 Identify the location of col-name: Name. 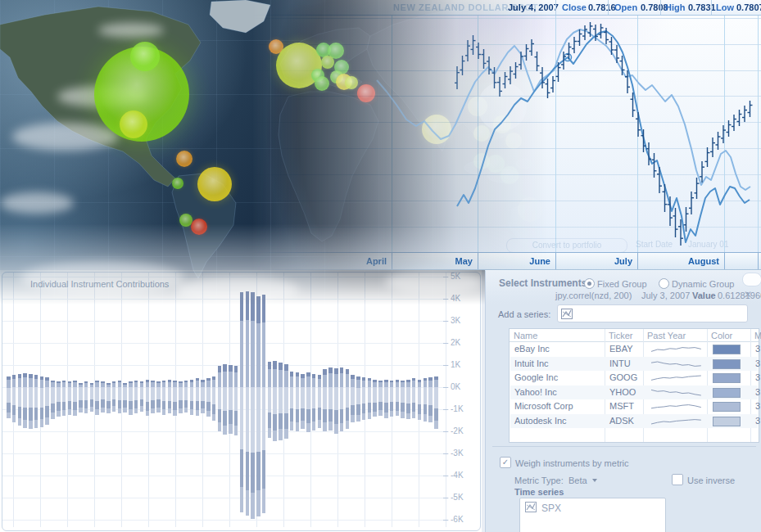
(526, 336).